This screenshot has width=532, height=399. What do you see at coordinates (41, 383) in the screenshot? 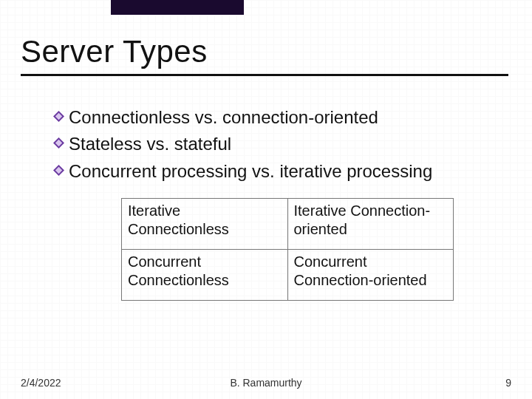
I see `footer-date: 2/4/2022` at bounding box center [41, 383].